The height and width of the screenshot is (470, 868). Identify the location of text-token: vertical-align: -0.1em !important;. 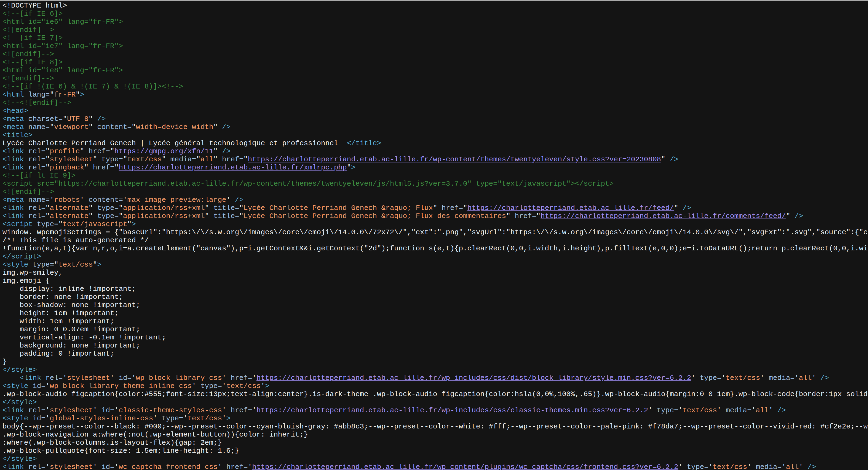
(84, 337).